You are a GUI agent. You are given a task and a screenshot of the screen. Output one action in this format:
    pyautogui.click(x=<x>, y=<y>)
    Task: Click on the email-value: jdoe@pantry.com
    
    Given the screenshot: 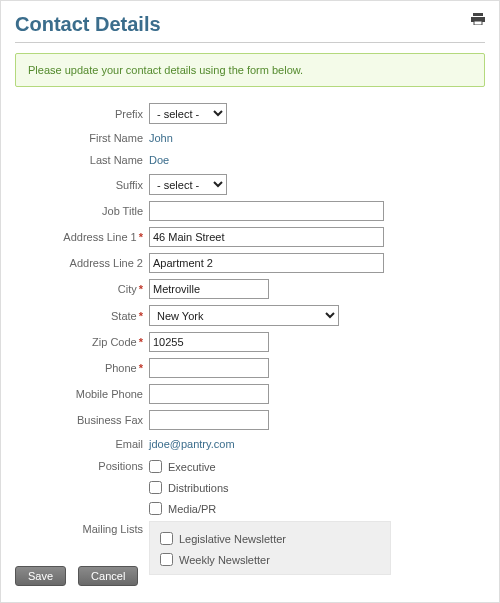 What is the action you would take?
    pyautogui.click(x=317, y=444)
    